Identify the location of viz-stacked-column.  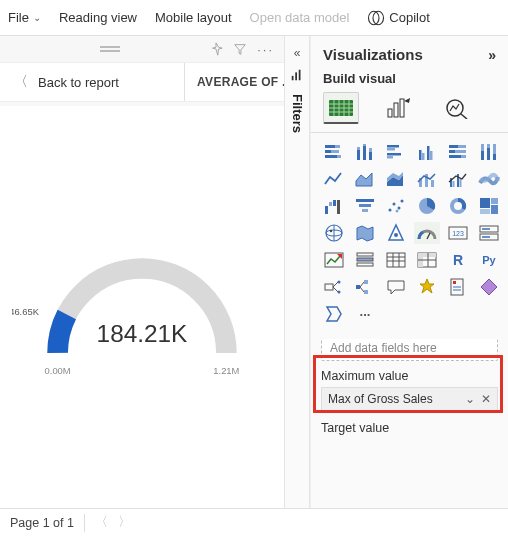
(365, 152).